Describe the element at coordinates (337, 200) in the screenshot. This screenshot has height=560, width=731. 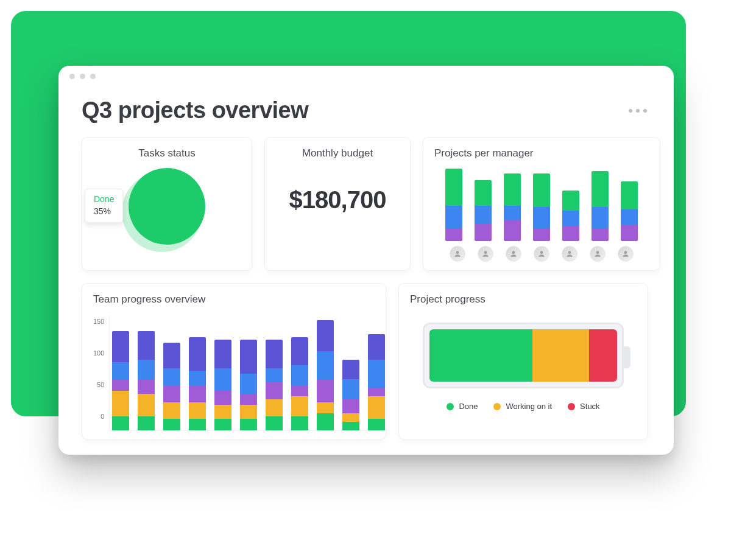
I see `budget-value: $180,700` at that location.